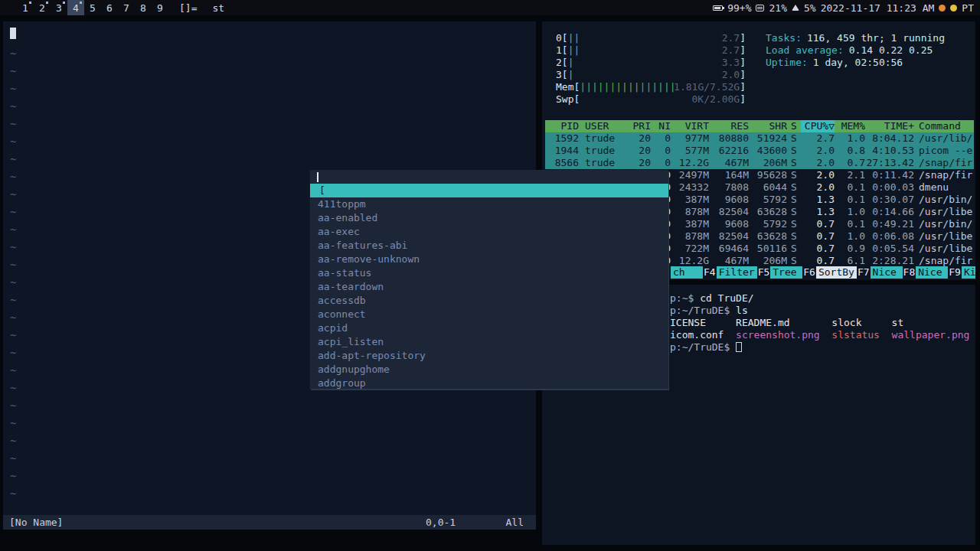 The width and height of the screenshot is (980, 551). Describe the element at coordinates (651, 51) in the screenshot. I see `meter-1: 1[||2.7]` at that location.